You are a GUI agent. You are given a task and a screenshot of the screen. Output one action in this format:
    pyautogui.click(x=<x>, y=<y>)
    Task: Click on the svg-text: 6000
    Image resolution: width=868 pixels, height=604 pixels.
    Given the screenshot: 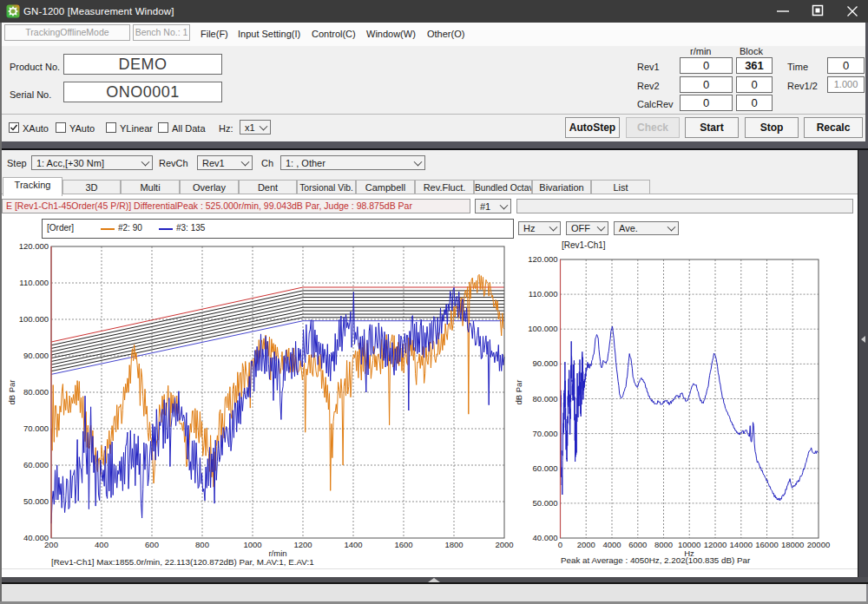 What is the action you would take?
    pyautogui.click(x=637, y=545)
    